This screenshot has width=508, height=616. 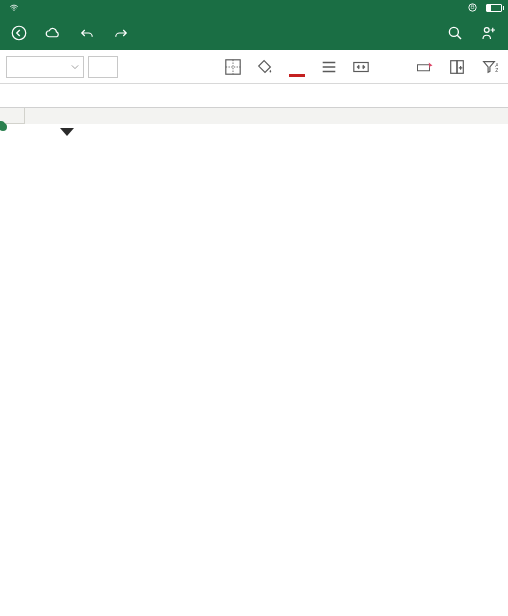 I want to click on wifi-icon, so click(x=14, y=8).